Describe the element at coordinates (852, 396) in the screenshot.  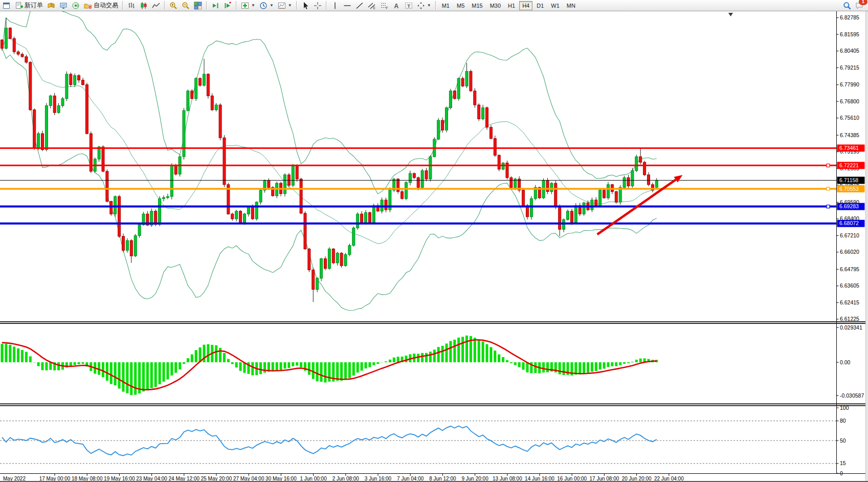
I see `macd-axis-label: -0.030587` at that location.